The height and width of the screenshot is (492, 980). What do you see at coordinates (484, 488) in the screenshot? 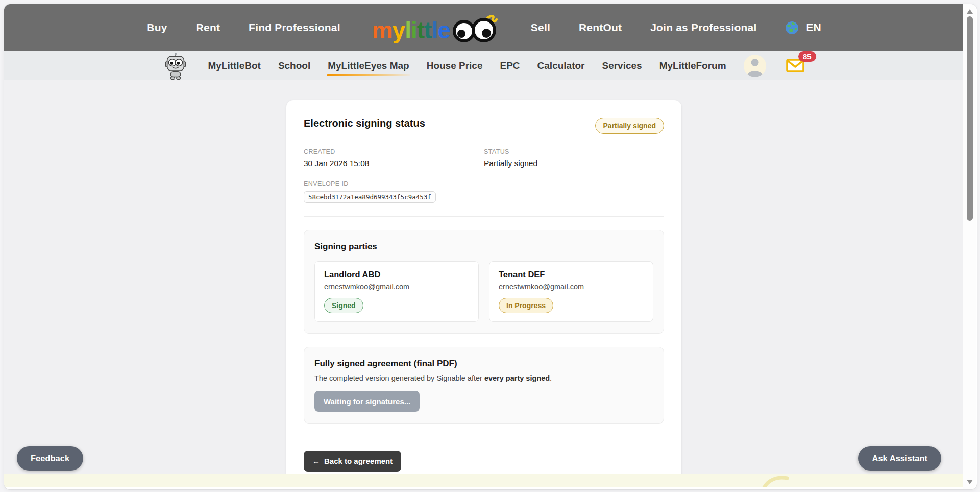
I see `page-bottom-gap` at bounding box center [484, 488].